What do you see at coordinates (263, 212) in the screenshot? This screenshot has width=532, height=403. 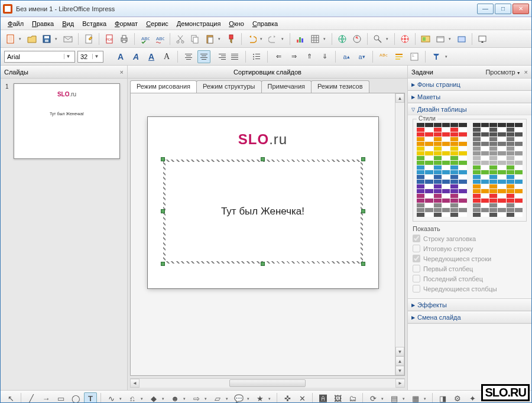 I see `text-frame: Тут был Женечка!` at bounding box center [263, 212].